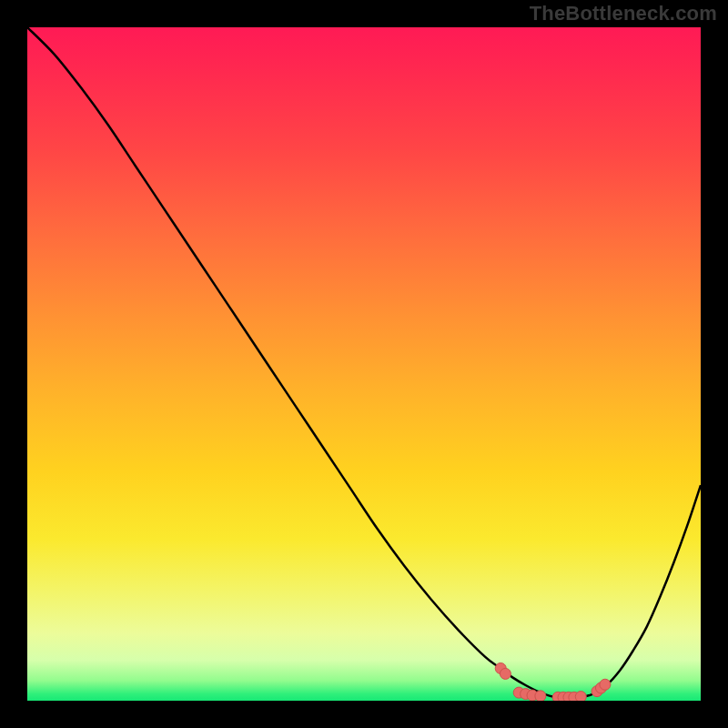 The image size is (728, 728). What do you see at coordinates (623, 14) in the screenshot?
I see `watermark-text: TheBottleneck.com` at bounding box center [623, 14].